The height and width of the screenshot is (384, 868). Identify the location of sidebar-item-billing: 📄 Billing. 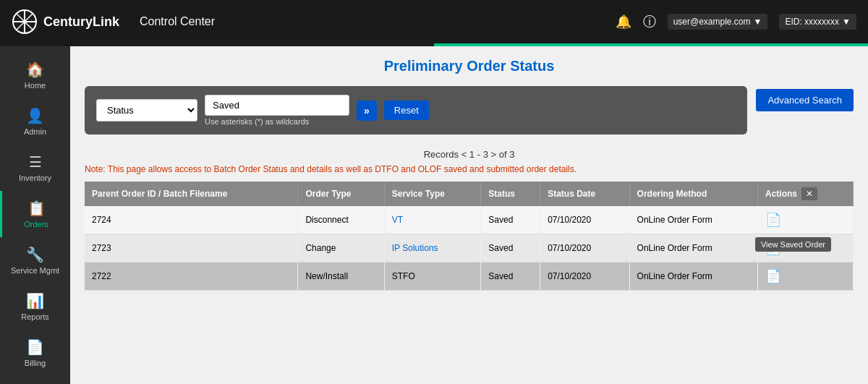
(35, 353).